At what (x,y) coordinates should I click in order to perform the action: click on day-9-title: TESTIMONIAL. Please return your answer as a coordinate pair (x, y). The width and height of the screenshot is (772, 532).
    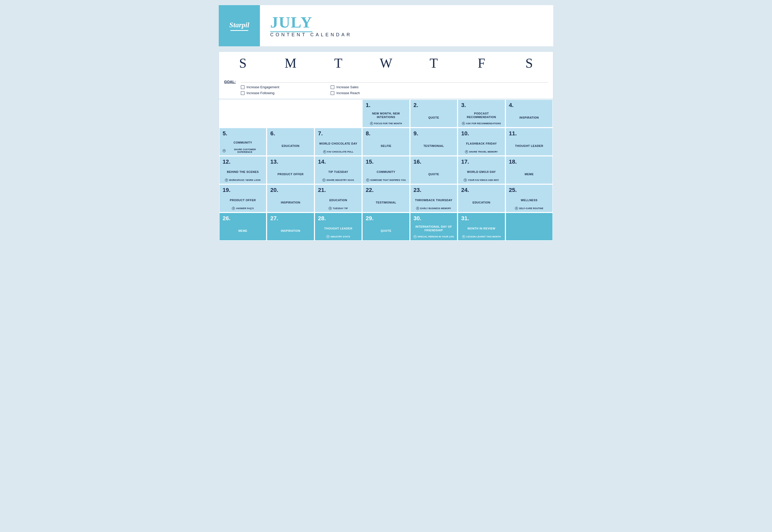
    Looking at the image, I should click on (434, 146).